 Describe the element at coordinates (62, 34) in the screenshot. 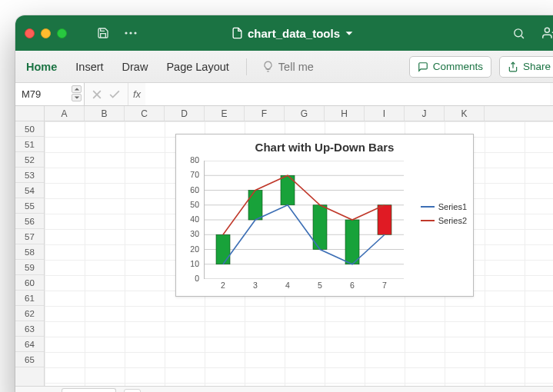

I see `maximize-window-button` at that location.